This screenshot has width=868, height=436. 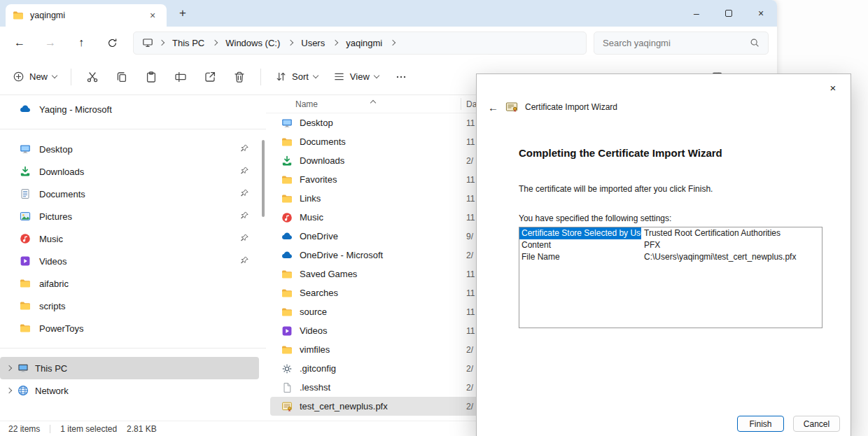 I want to click on sidebar-item-pictures: Pictures, so click(x=130, y=216).